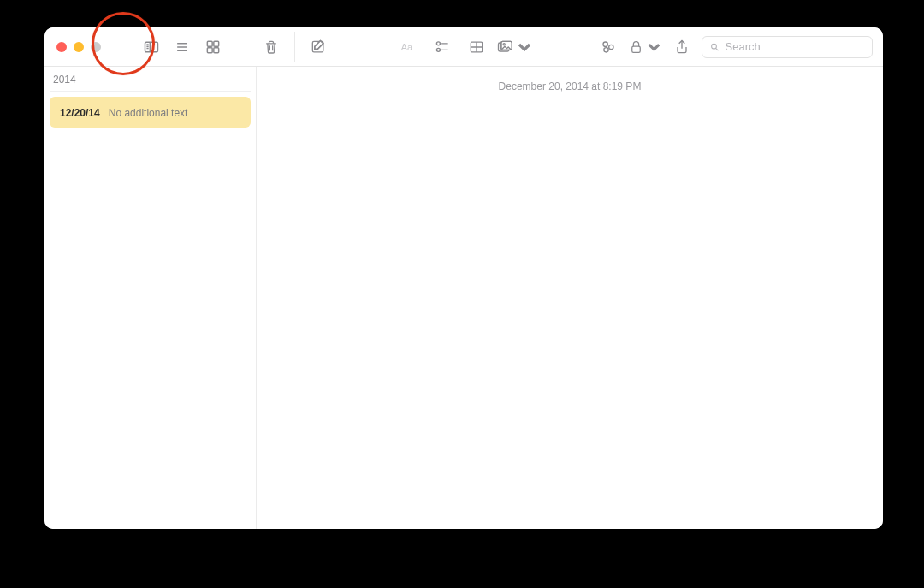 The image size is (924, 588). Describe the element at coordinates (149, 113) in the screenshot. I see `note-subtitle: No additional text` at that location.